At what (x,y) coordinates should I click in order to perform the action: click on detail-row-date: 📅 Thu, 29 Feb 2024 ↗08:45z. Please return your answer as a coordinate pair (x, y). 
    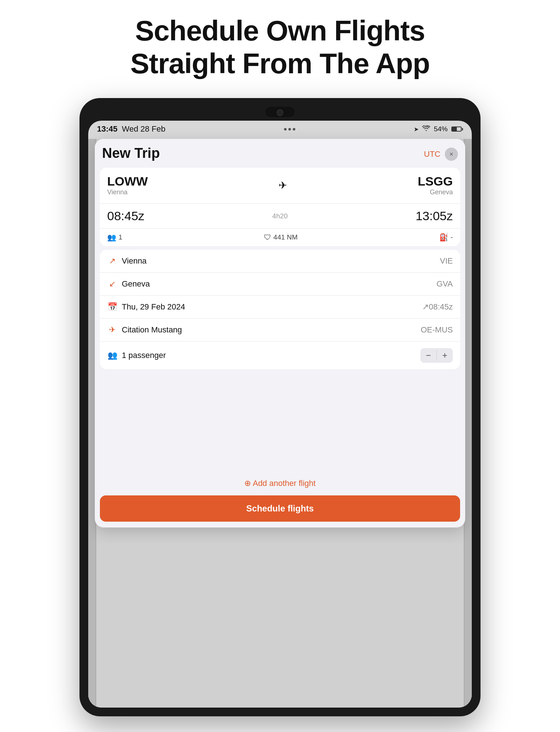
    Looking at the image, I should click on (280, 307).